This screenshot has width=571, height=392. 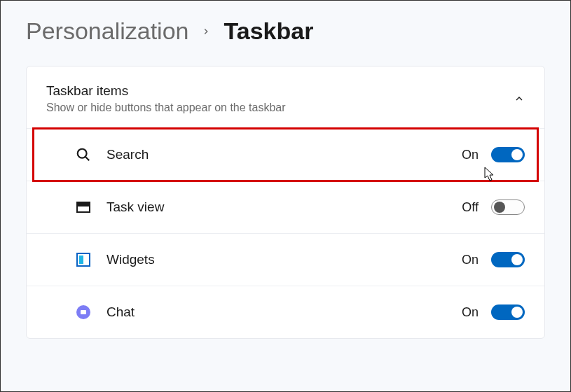 What do you see at coordinates (286, 98) in the screenshot?
I see `section-header: Taskbar items Show or hide buttons that …` at bounding box center [286, 98].